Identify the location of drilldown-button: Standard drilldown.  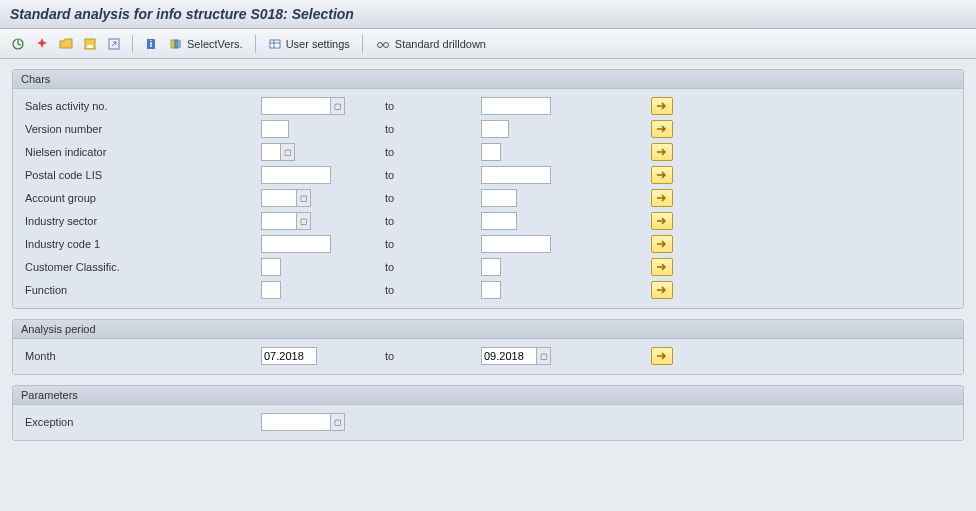
(430, 44).